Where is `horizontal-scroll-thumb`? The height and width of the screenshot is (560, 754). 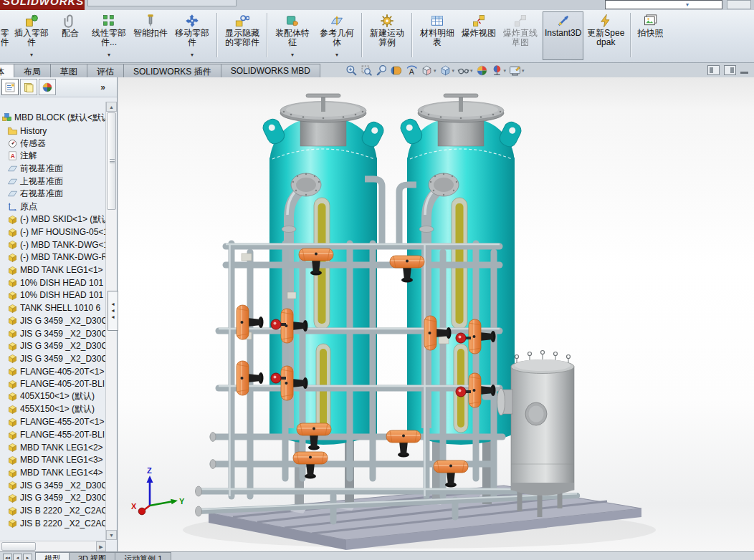 horizontal-scroll-thumb is located at coordinates (19, 546).